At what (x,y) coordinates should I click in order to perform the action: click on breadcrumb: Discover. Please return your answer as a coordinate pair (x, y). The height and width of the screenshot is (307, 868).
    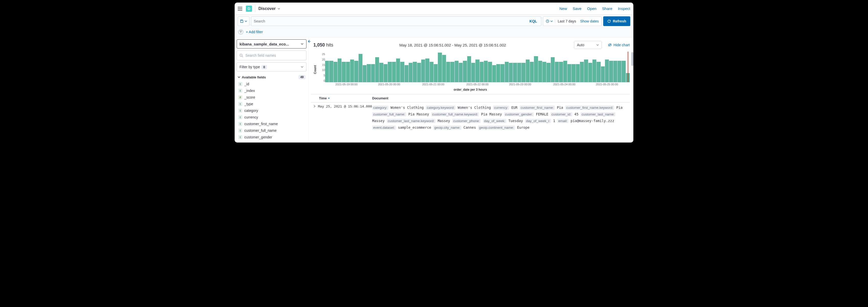
    Looking at the image, I should click on (270, 9).